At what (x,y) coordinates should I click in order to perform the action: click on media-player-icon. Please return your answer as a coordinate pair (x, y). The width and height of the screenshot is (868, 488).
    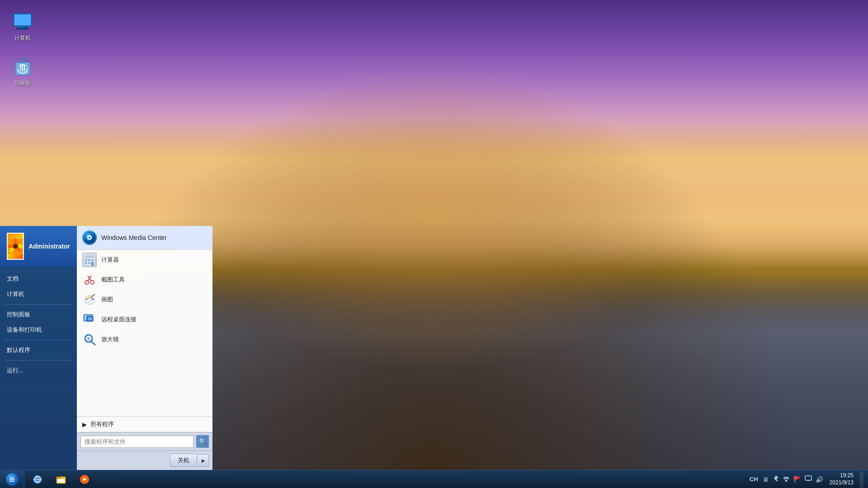
    Looking at the image, I should click on (85, 479).